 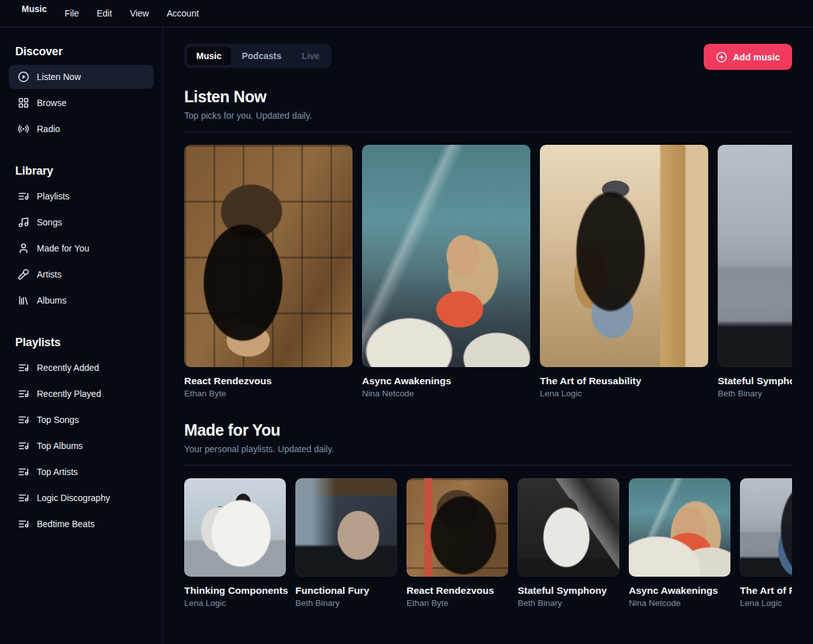 I want to click on grid-icon, so click(x=24, y=103).